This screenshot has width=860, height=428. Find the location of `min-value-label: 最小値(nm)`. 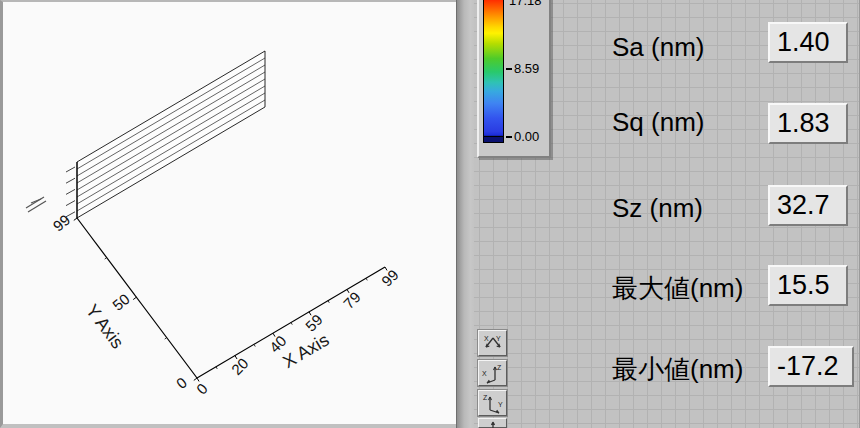

min-value-label: 最小値(nm) is located at coordinates (678, 370).